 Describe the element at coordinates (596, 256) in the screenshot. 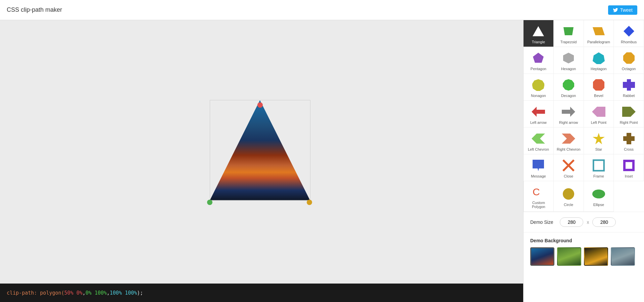

I see `bg-thumb-sparkle` at that location.